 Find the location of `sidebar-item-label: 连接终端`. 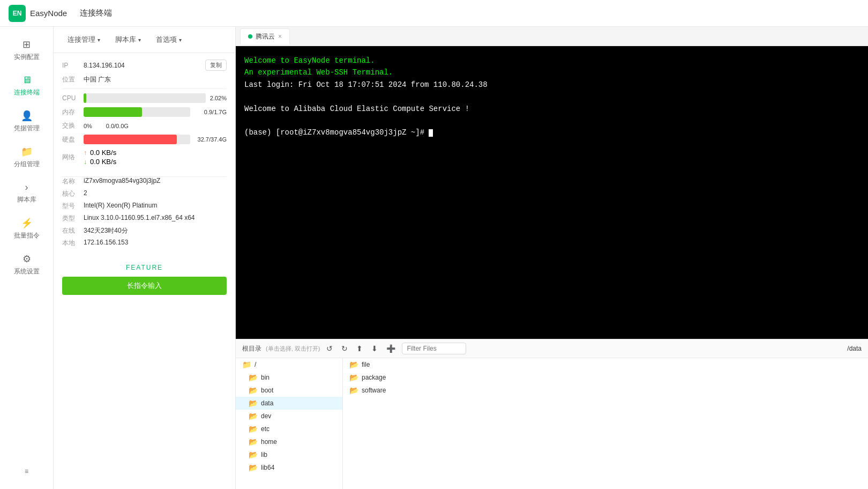

sidebar-item-label: 连接终端 is located at coordinates (27, 92).